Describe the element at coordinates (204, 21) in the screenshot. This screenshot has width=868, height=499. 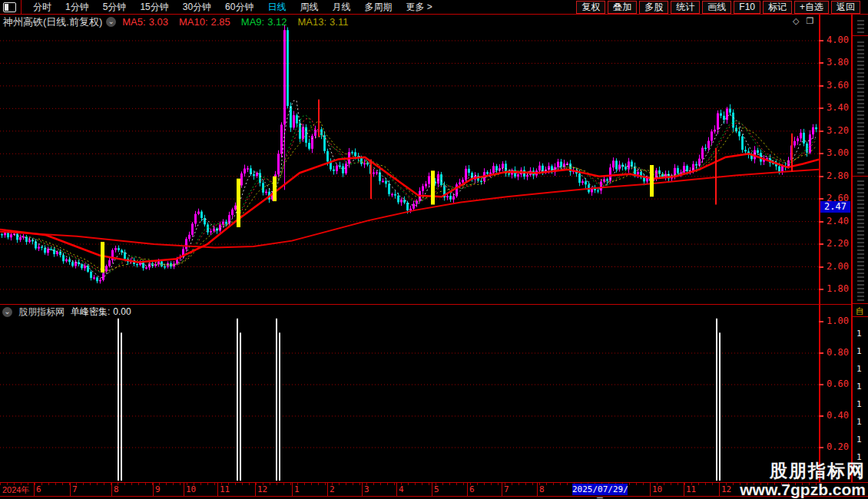
I see `ma-value-1: MA10:2.85` at that location.